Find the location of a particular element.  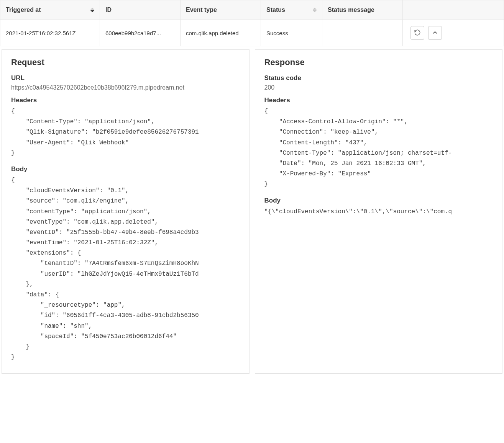

table-header-row: Triggered at ID Event type Status Status… is located at coordinates (252, 10).